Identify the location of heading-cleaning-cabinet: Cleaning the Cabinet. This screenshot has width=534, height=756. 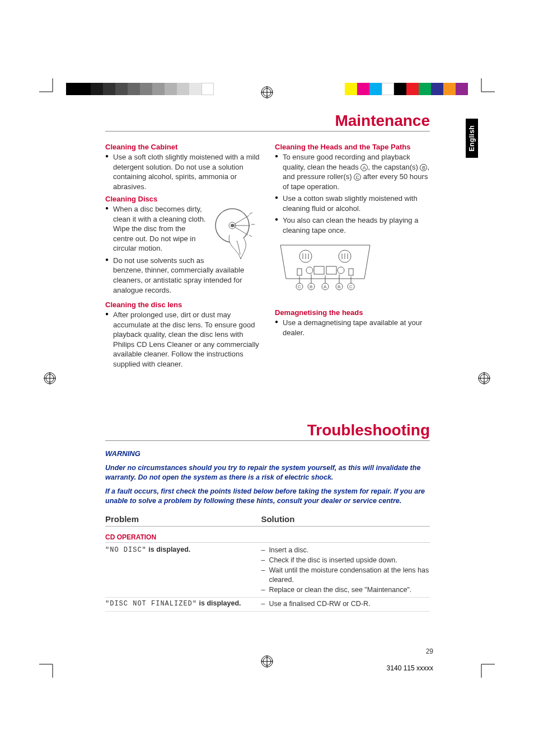
(182, 147).